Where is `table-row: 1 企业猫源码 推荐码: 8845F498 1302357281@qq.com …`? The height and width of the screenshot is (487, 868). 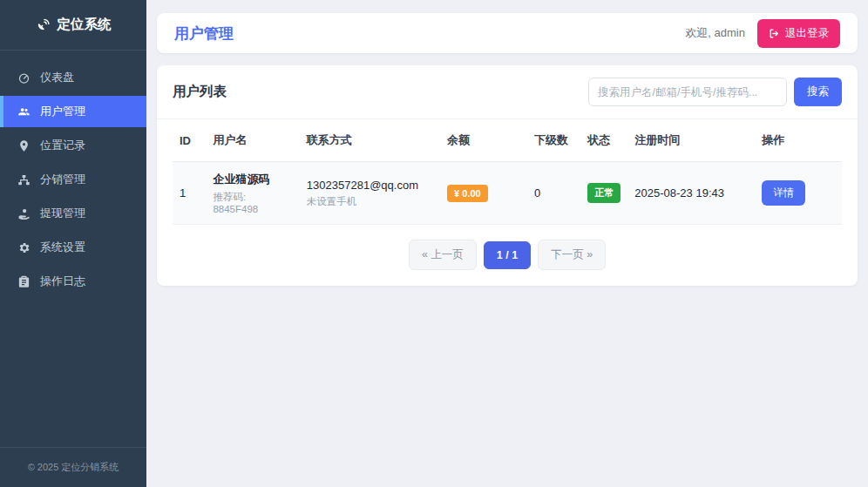 table-row: 1 企业猫源码 推荐码: 8845F498 1302357281@qq.com … is located at coordinates (507, 193).